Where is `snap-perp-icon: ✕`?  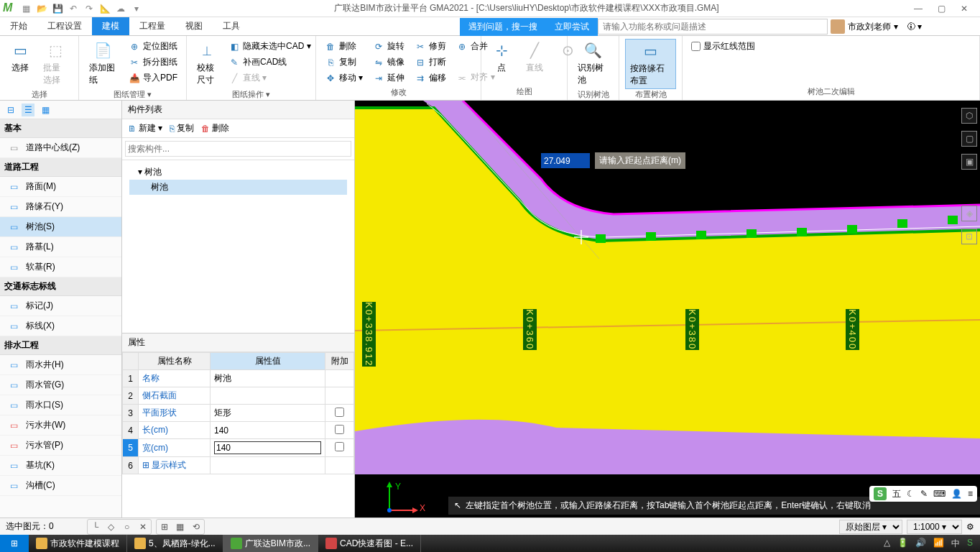
snap-perp-icon: ✕ is located at coordinates (143, 527).